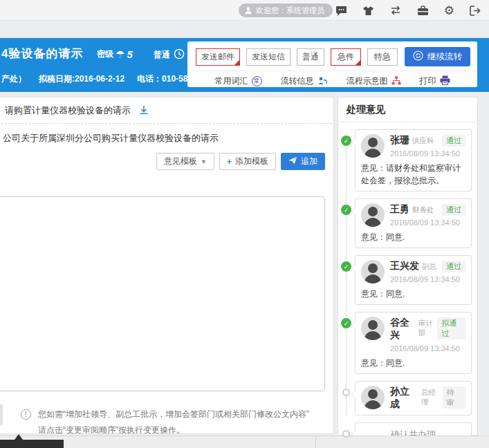  Describe the element at coordinates (185, 162) in the screenshot. I see `opinion-template-dropdown: 意见模板 ▼` at that location.